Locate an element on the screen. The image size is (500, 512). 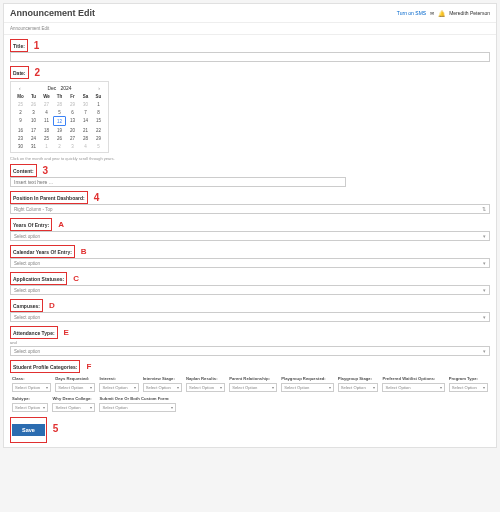
position-label: Position In Parent Dashboard: is located at coordinates (49, 198).